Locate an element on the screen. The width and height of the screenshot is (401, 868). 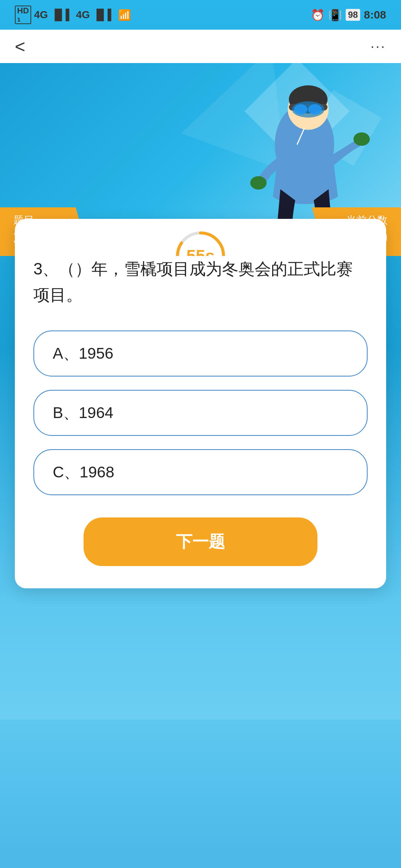
vibration-icon: 📳 is located at coordinates (335, 15).